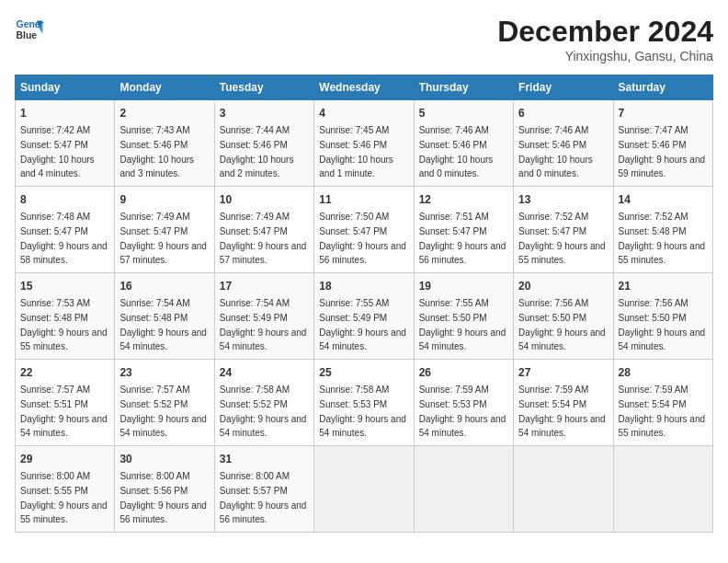  What do you see at coordinates (663, 144) in the screenshot?
I see `calendar-cell: 7Sunrise: 7:47 AMSunset: 5:46 PMDaylight…` at bounding box center [663, 144].